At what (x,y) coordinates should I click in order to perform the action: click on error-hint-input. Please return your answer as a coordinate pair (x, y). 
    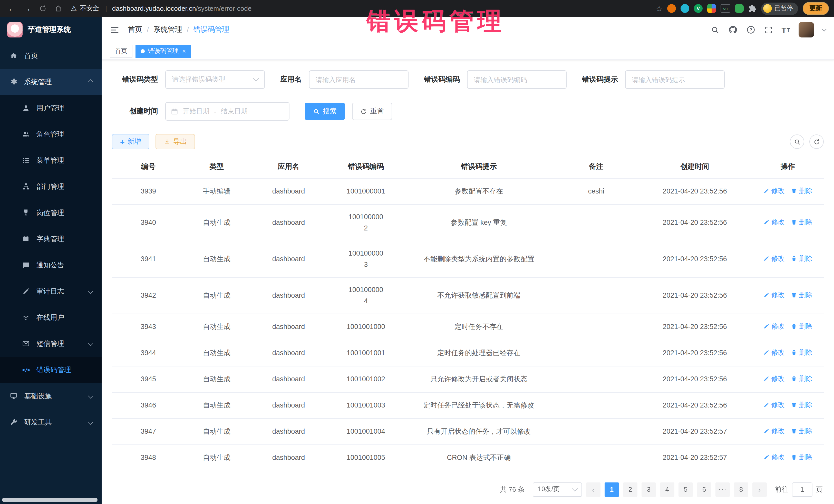
    Looking at the image, I should click on (675, 80).